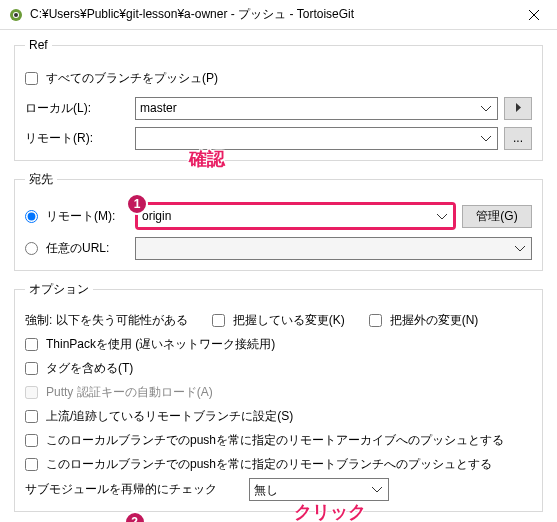 Image resolution: width=557 pixels, height=522 pixels. What do you see at coordinates (319, 490) in the screenshot?
I see `submodule-select: 無し` at bounding box center [319, 490].